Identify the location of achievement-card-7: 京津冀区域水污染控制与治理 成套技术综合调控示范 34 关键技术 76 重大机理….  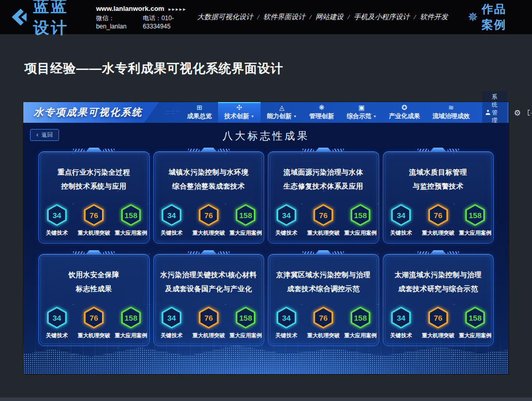
(323, 300).